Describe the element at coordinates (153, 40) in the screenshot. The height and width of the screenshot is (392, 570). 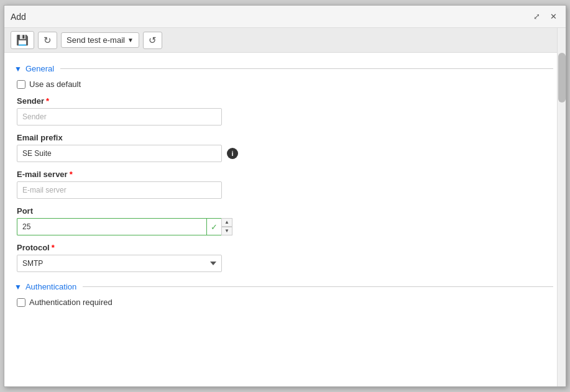
I see `reset-icon: ↺` at that location.